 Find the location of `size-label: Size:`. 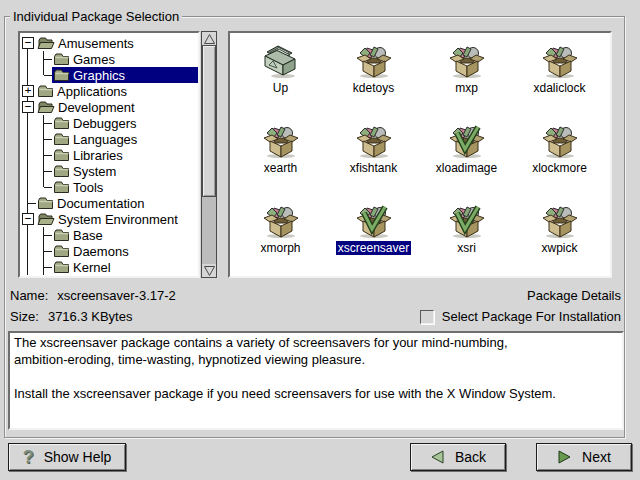

size-label: Size: is located at coordinates (24, 316).